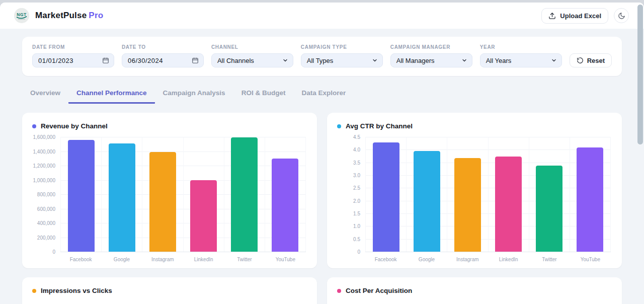 The image size is (644, 304). What do you see at coordinates (73, 60) in the screenshot?
I see `date-from-input` at bounding box center [73, 60].